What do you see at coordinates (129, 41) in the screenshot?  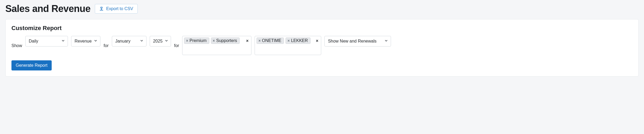 I see `month-select: January` at bounding box center [129, 41].